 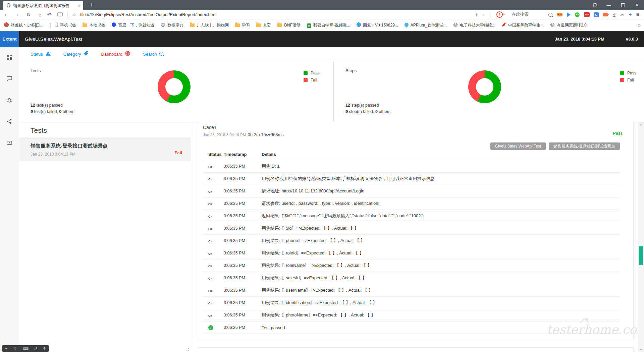 I want to click on shield-icon, so click(x=595, y=5).